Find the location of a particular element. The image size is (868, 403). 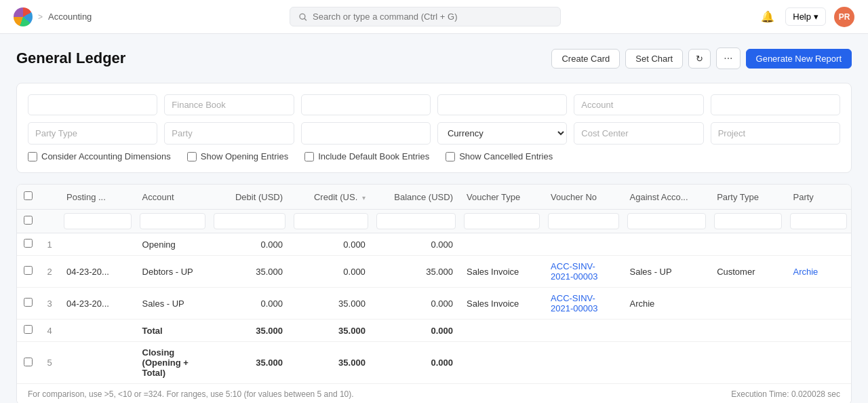

row-balance: 0.000 is located at coordinates (416, 304).